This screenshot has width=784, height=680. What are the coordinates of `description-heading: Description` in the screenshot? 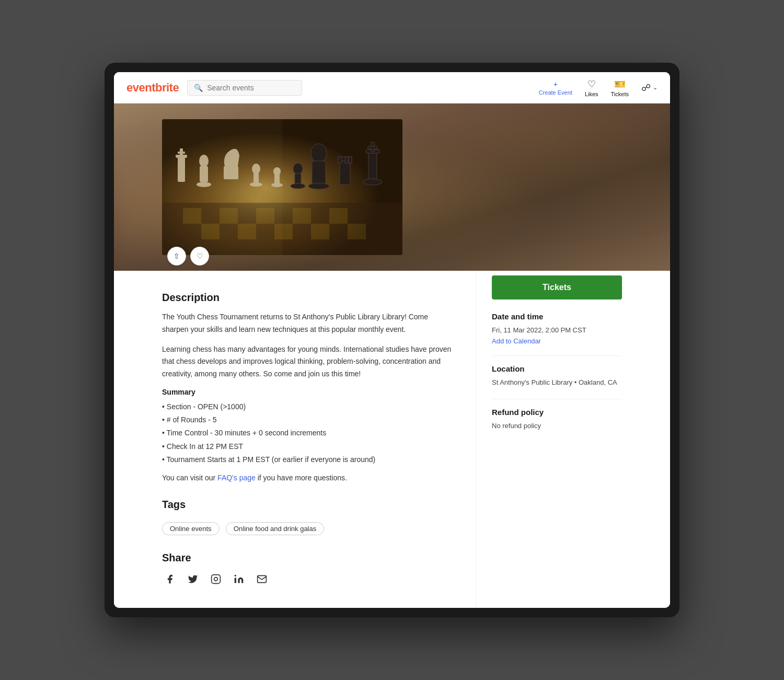 It's located at (308, 298).